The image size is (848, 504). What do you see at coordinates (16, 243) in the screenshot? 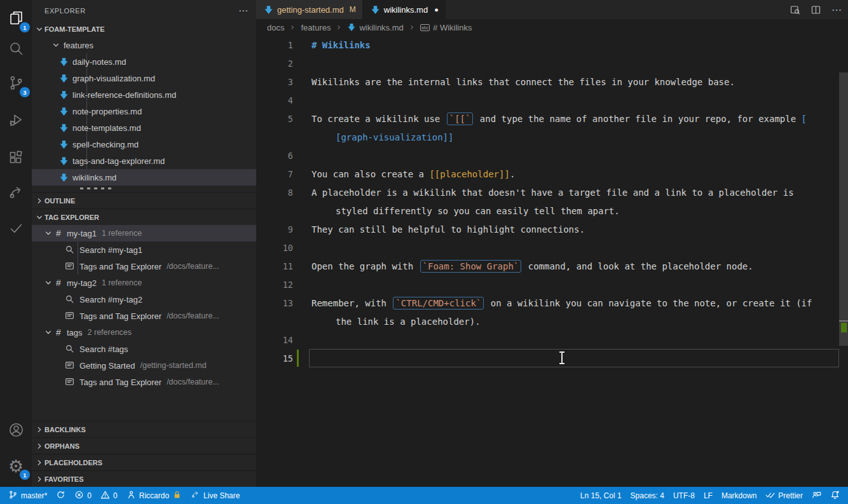
I see `activity-bar: 13⚙1` at bounding box center [16, 243].